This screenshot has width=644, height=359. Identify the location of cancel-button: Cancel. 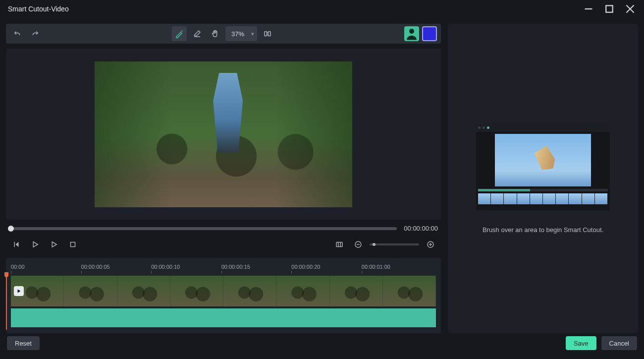
(619, 343).